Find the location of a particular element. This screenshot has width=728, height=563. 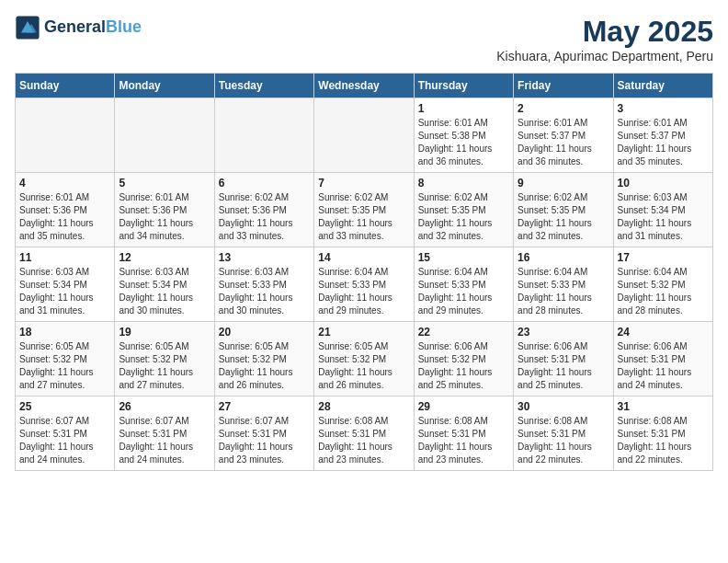

day-number: 20 is located at coordinates (265, 332).